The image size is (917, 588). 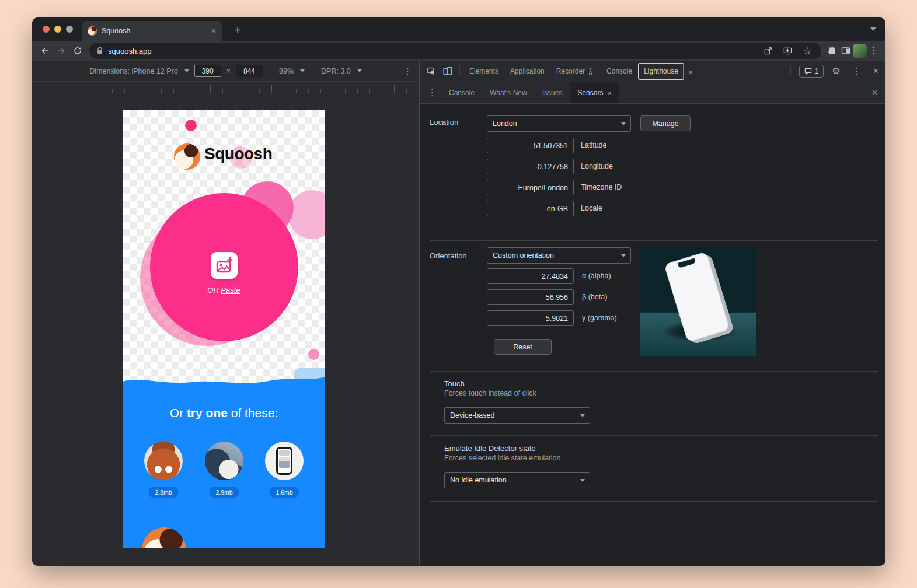 I want to click on drawer-tab-sensors-label: Sensors, so click(x=590, y=93).